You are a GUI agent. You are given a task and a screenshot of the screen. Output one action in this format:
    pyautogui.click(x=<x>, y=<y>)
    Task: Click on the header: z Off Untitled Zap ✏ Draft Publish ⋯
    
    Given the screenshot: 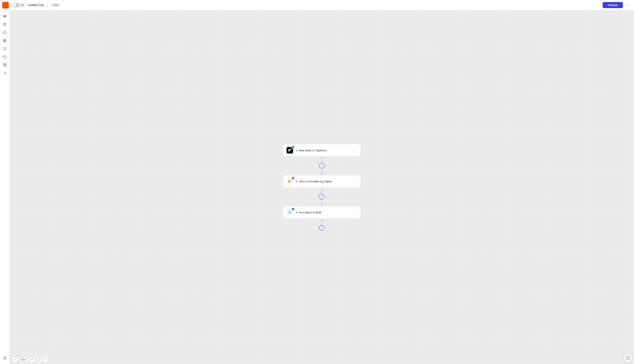 What is the action you would take?
    pyautogui.click(x=317, y=5)
    